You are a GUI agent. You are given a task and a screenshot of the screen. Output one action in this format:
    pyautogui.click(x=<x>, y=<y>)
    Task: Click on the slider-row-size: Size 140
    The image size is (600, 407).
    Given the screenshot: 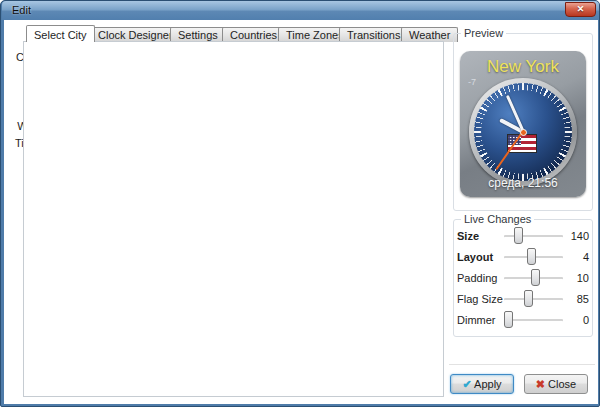 What is the action you would take?
    pyautogui.click(x=523, y=236)
    